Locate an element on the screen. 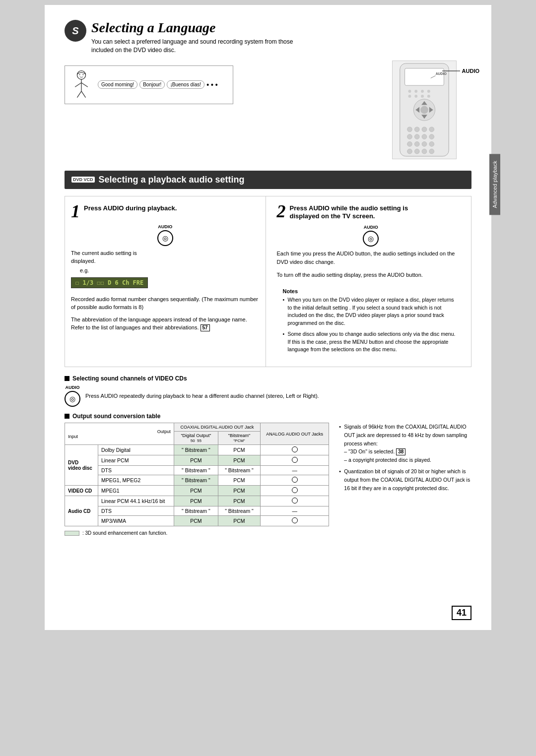 Image resolution: width=536 pixels, height=756 pixels. title-icon: S is located at coordinates (75, 31).